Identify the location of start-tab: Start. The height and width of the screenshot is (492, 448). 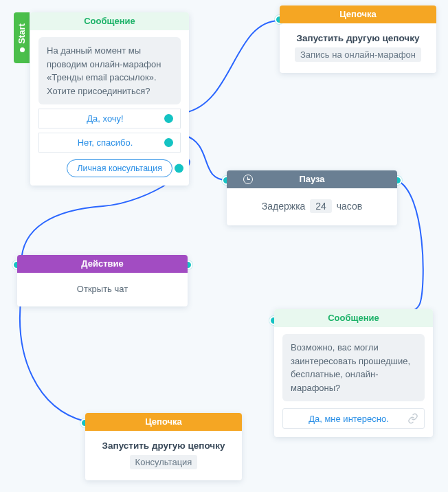
(22, 38).